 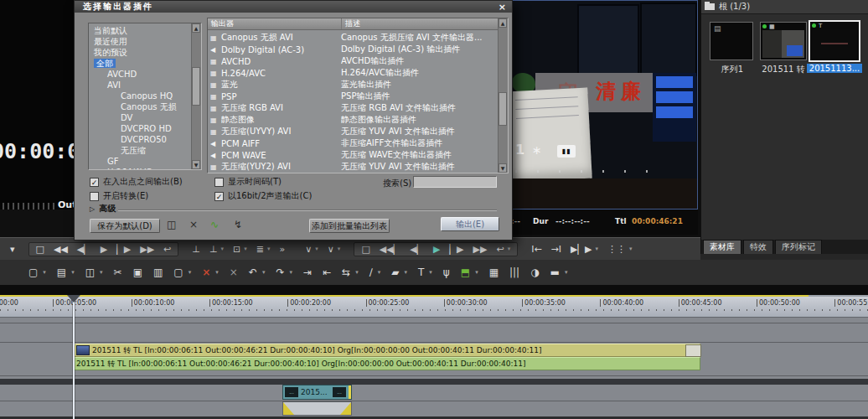 I want to click on add-cut-point-button: ⊥, so click(x=196, y=250).